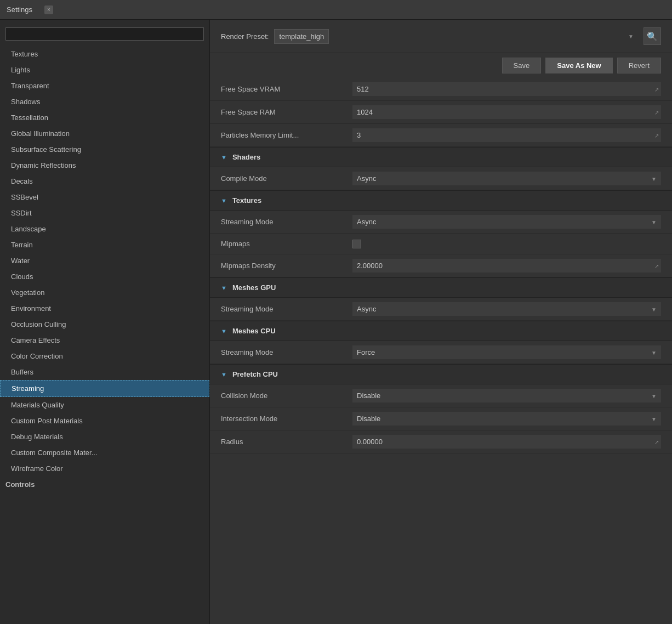  What do you see at coordinates (224, 157) in the screenshot?
I see `shaders-collapse-icon: ▼` at bounding box center [224, 157].